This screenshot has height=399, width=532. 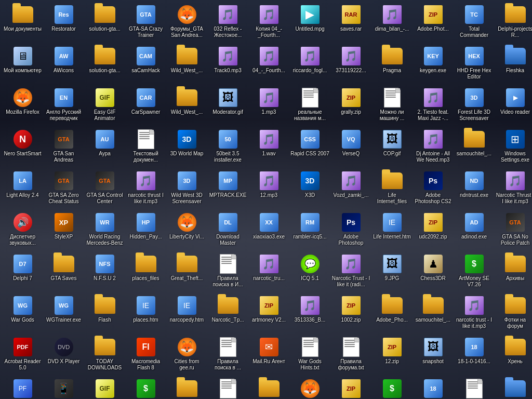 What do you see at coordinates (187, 231) in the screenshot?
I see `desktop-icon-70: 🦊LibertyCity Vi...` at bounding box center [187, 231].